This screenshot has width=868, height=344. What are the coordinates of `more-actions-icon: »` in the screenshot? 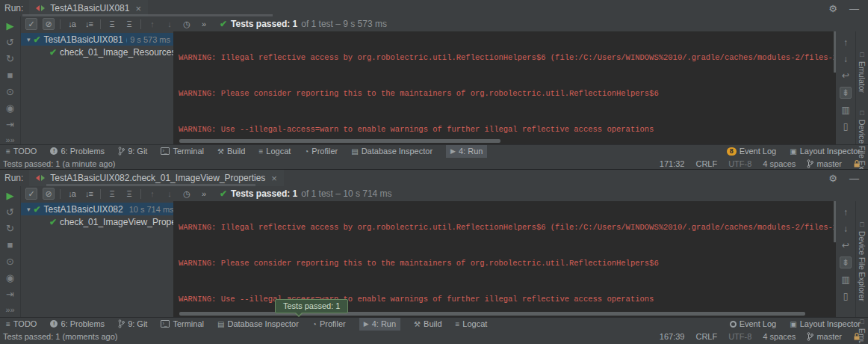 It's located at (10, 140).